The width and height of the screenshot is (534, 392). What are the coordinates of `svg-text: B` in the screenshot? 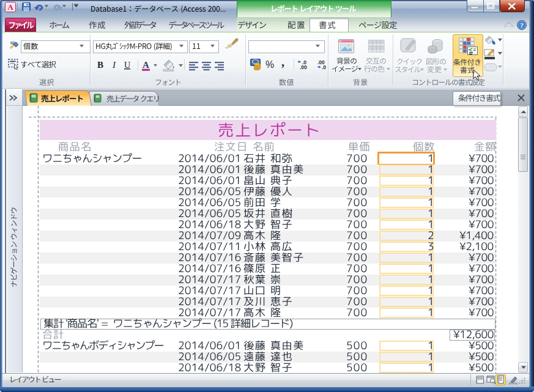 It's located at (100, 65).